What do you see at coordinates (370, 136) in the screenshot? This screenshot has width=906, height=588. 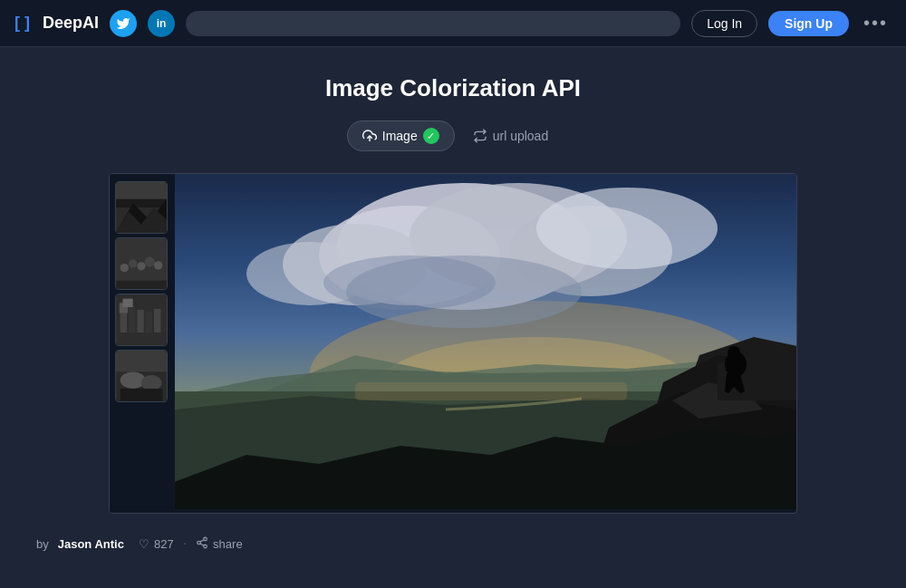 I see `upload-icon` at bounding box center [370, 136].